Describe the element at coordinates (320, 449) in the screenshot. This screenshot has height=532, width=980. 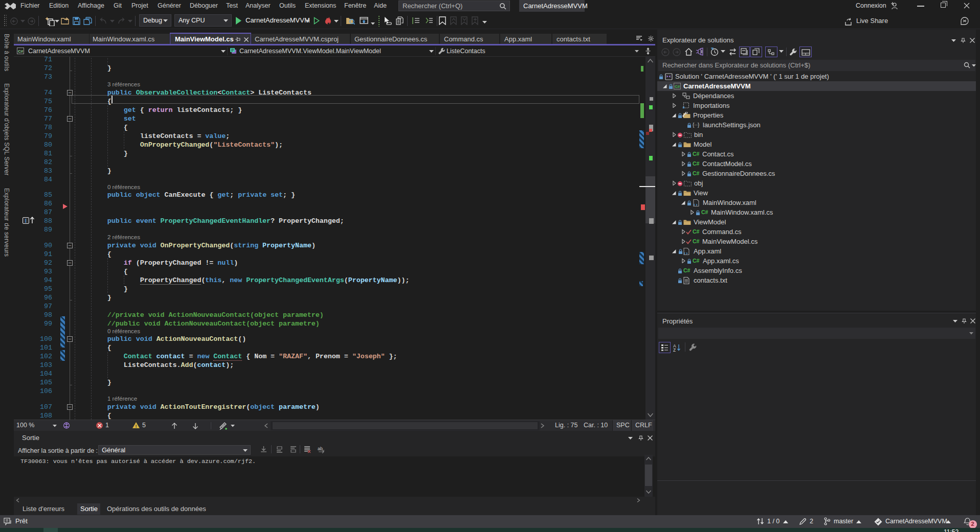
I see `svg-text: ab` at that location.